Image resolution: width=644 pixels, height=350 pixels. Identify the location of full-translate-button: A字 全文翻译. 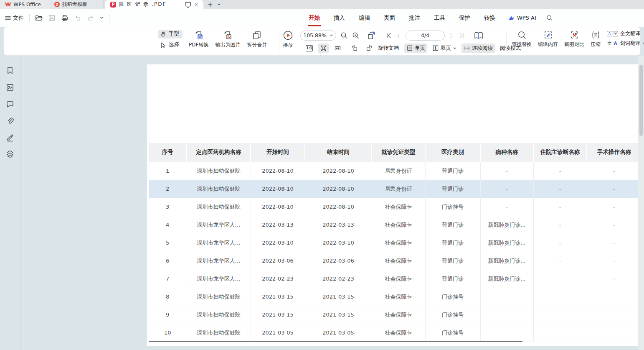
(626, 33).